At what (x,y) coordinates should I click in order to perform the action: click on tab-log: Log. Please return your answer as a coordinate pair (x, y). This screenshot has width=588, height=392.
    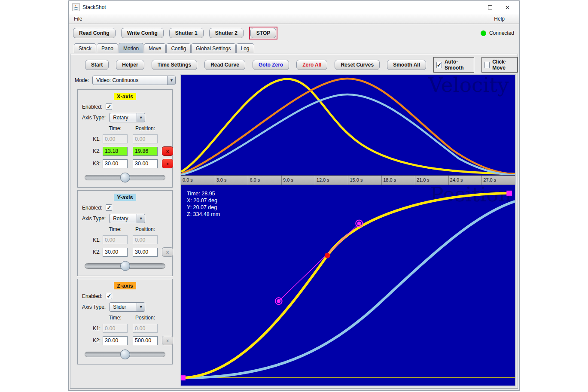
    Looking at the image, I should click on (245, 48).